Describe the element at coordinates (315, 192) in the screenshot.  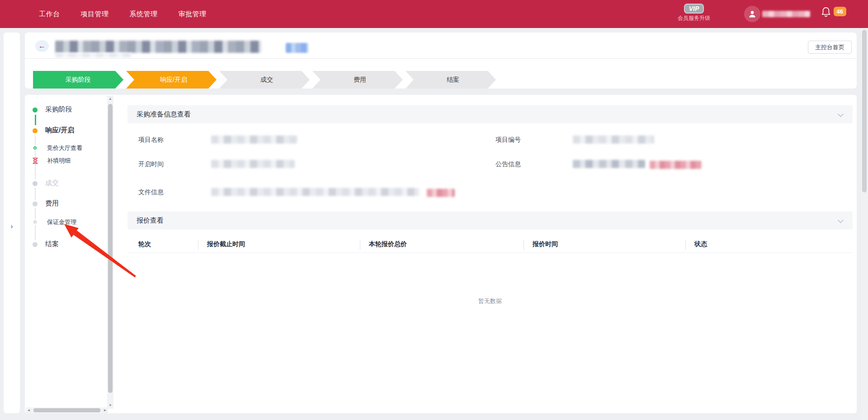
I see `file-info-value-redacted` at that location.